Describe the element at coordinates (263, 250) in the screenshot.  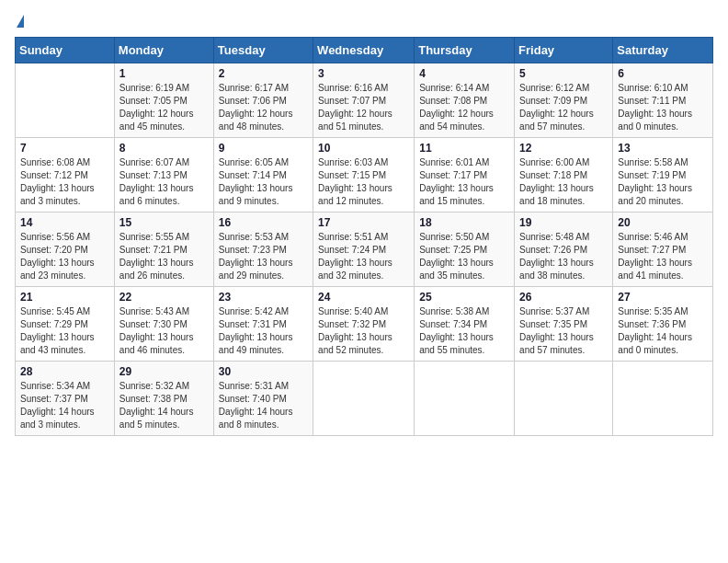
I see `calendar-cell: 16Sunrise: 5:53 AMSunset: 7:23 PMDayligh…` at that location.